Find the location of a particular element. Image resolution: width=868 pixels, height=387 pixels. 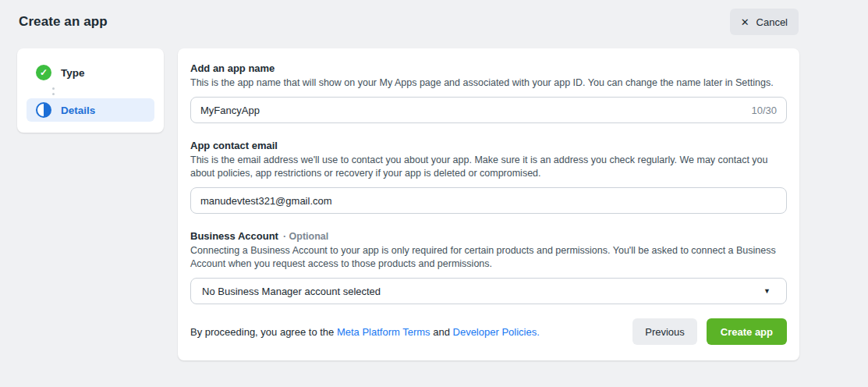

contact-email-label: App contact email is located at coordinates (488, 145).